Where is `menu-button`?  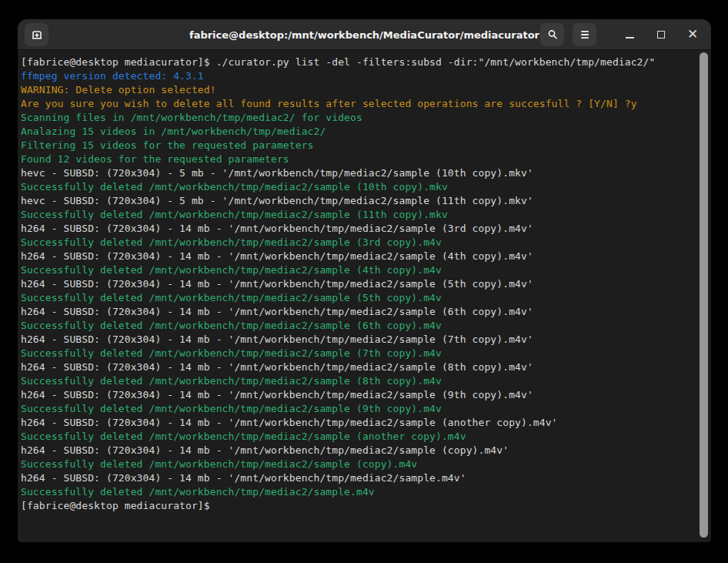
menu-button is located at coordinates (585, 35).